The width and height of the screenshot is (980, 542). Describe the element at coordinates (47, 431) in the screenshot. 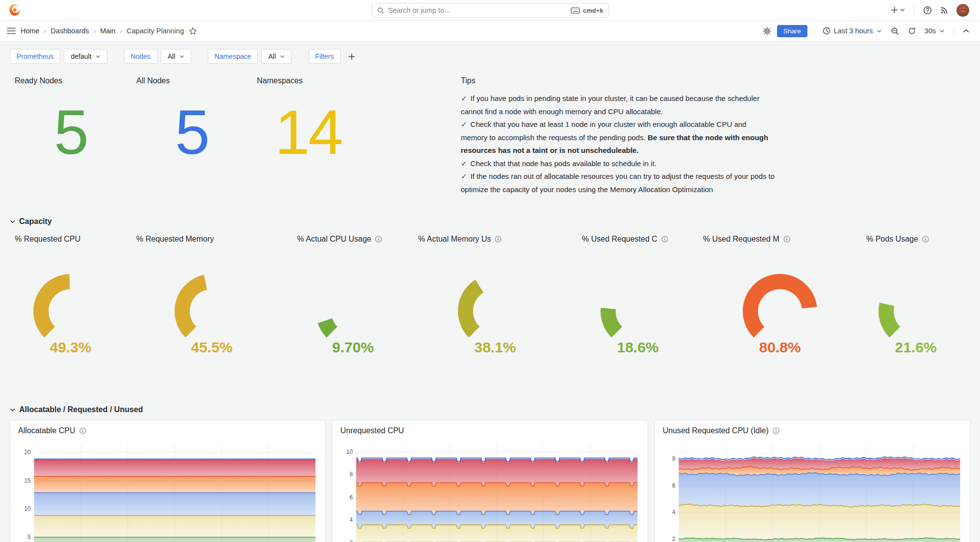

I see `panel-title: Allocatable CPU` at that location.